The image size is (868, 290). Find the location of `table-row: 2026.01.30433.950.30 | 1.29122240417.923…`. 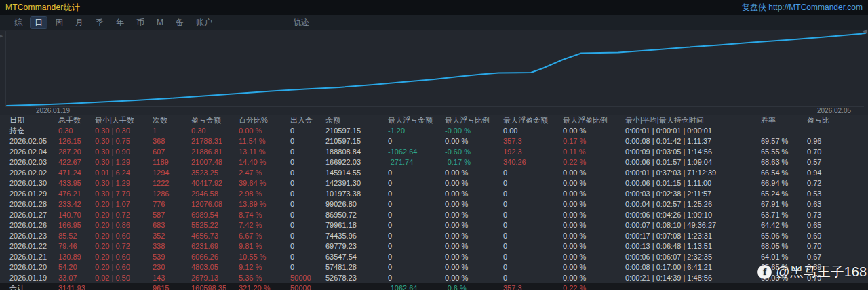

table-row: 2026.01.30433.950.30 | 1.29122240417.923… is located at coordinates (434, 184).